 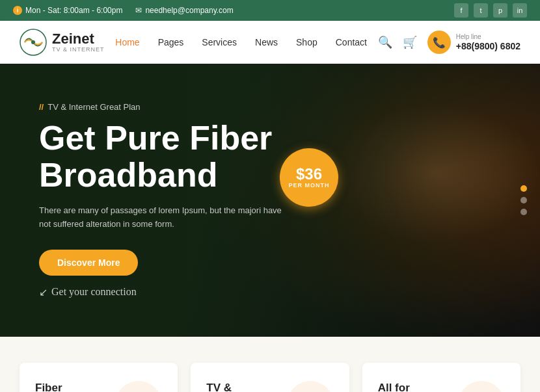 What do you see at coordinates (124, 10) in the screenshot?
I see `top-bar-info: i Mon - Sat: 8:00am - 6:00pm ✉ needhelp@…` at bounding box center [124, 10].